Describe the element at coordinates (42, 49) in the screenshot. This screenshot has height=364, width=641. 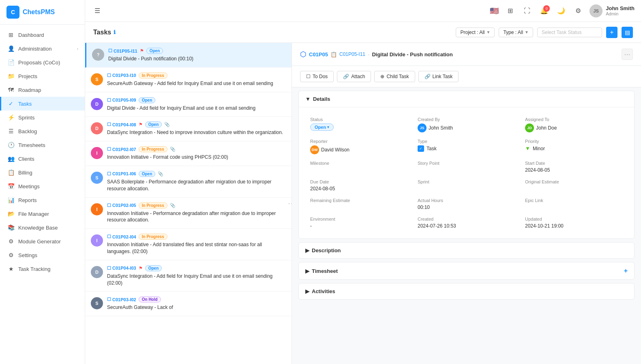
I see `sidebar-item-administration: 👤 Administration ›` at that location.